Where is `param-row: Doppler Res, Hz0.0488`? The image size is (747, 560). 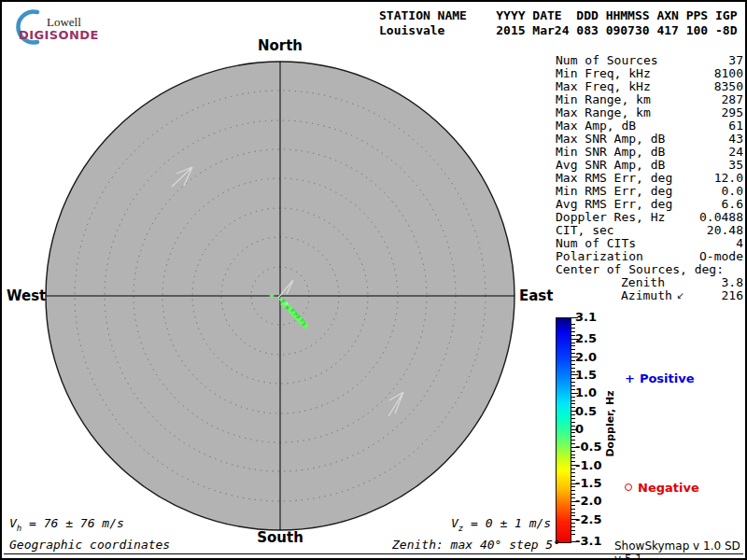
param-row: Doppler Res, Hz0.0488 is located at coordinates (650, 217).